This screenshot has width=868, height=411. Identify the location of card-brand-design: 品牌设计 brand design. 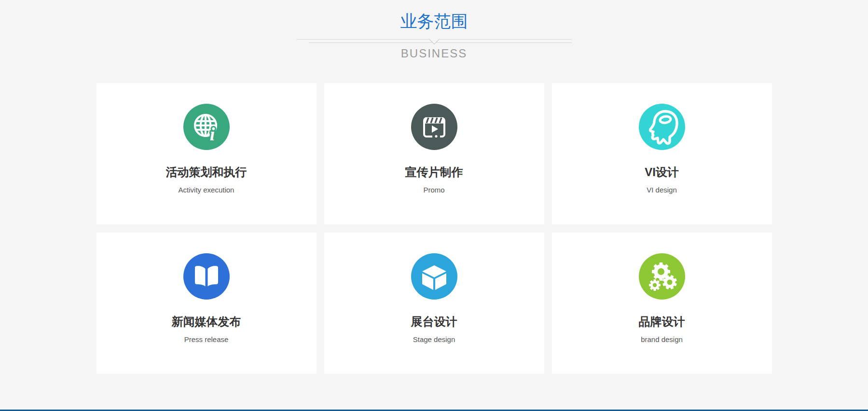
(662, 303).